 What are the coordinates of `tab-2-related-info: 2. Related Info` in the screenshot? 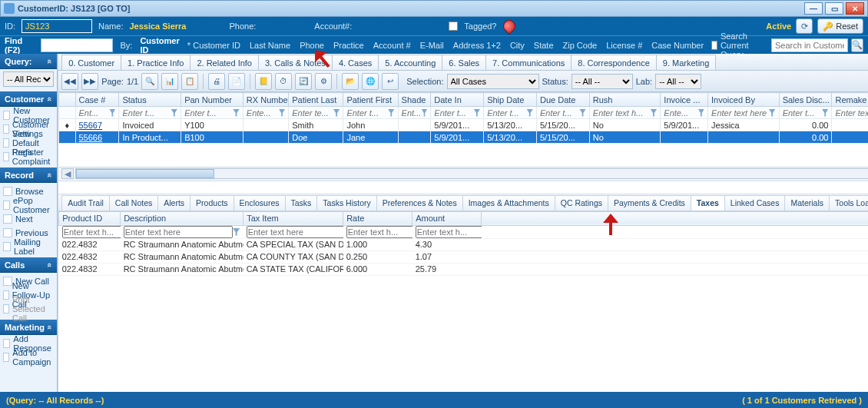 It's located at (224, 62).